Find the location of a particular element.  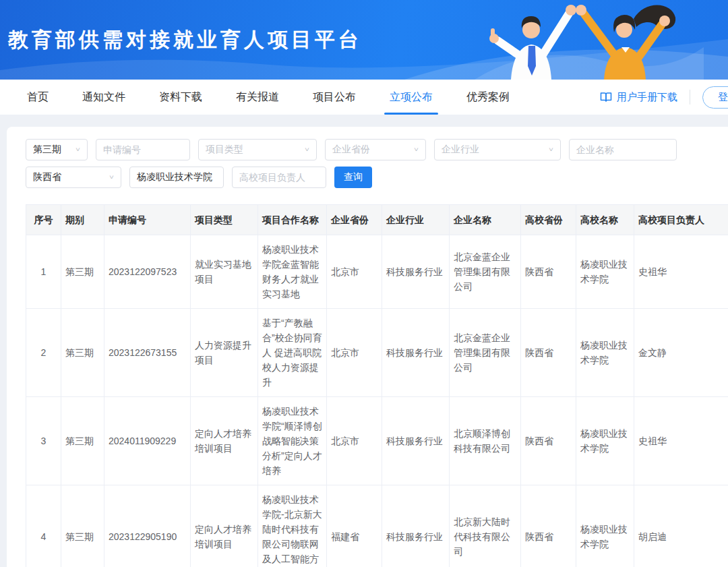

table-cell: 2024011909229 is located at coordinates (148, 441).